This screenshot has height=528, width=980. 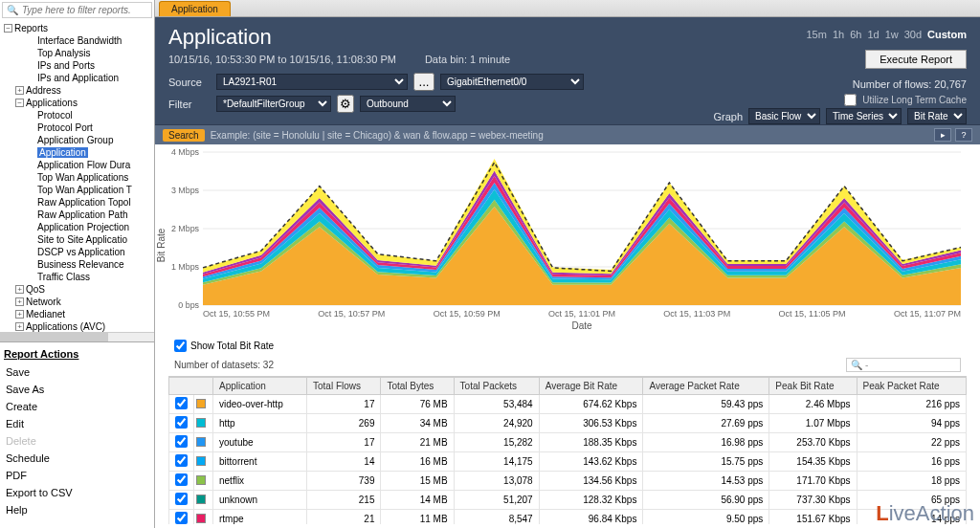 What do you see at coordinates (77, 510) in the screenshot?
I see `action-help: Help` at bounding box center [77, 510].